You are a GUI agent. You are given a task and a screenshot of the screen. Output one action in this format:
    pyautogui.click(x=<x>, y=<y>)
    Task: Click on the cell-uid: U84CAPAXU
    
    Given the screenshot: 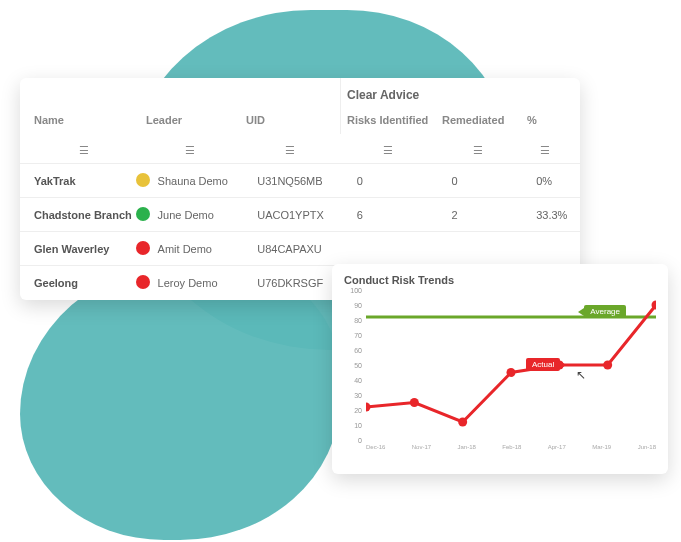 What is the action you would take?
    pyautogui.click(x=301, y=249)
    